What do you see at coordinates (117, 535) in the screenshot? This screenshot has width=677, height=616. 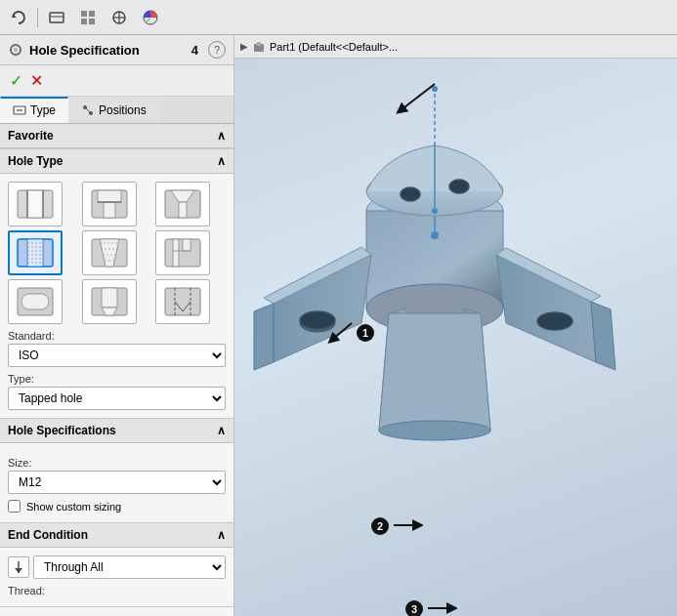 I see `end-condition-header: End Condition ∧` at bounding box center [117, 535].